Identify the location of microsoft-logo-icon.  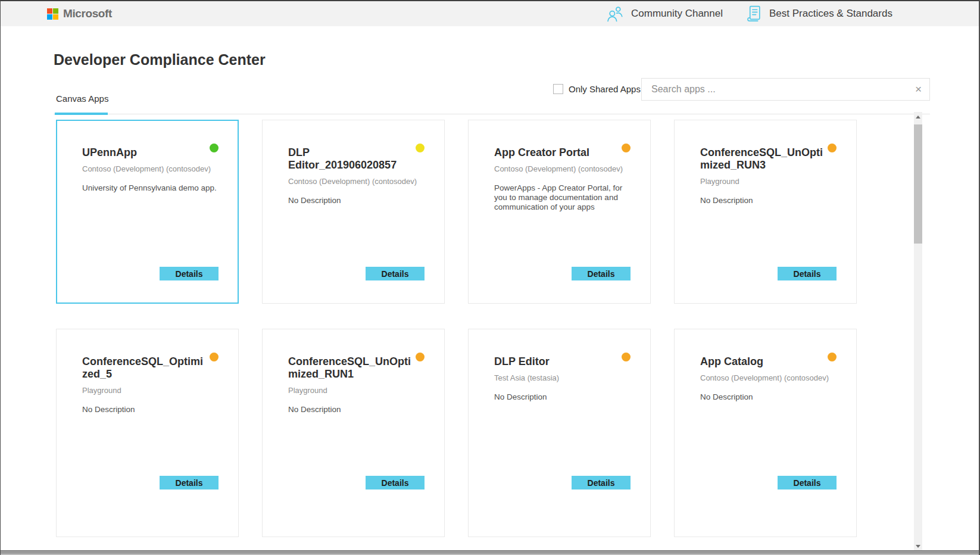
(52, 14).